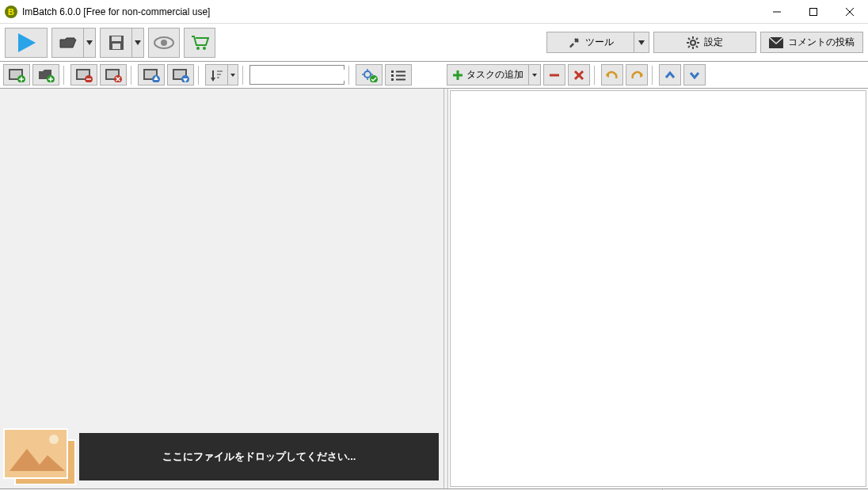  I want to click on open-dropdown, so click(89, 43).